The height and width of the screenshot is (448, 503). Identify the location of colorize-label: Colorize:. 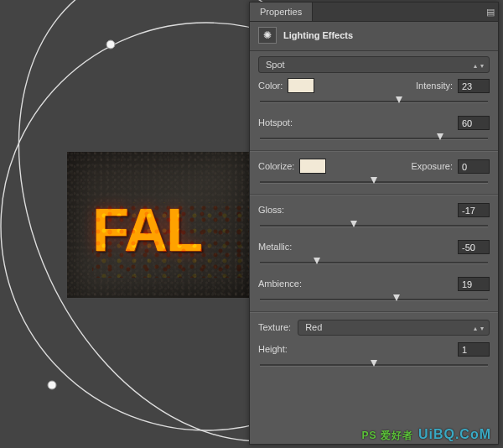
(277, 166).